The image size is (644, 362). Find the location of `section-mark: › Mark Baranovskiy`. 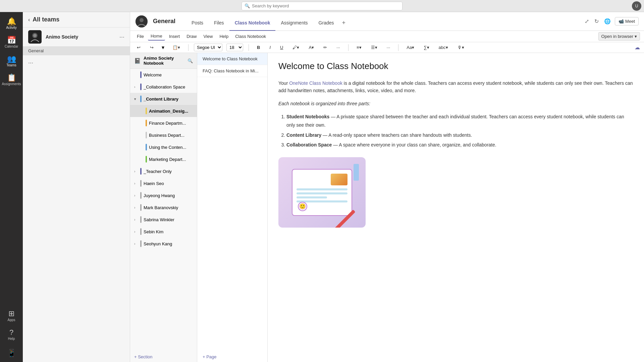

section-mark: › Mark Baranovskiy is located at coordinates (164, 207).